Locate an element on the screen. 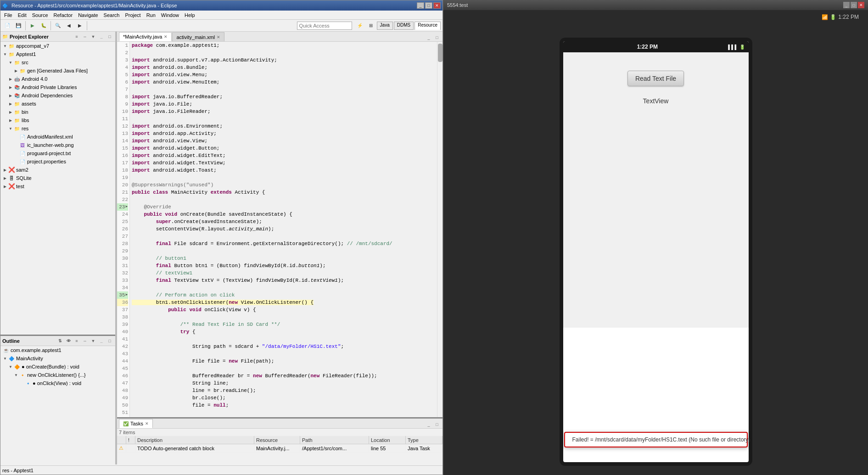 This screenshot has height=475, width=868. editor-min-btn: _ is located at coordinates (429, 38).